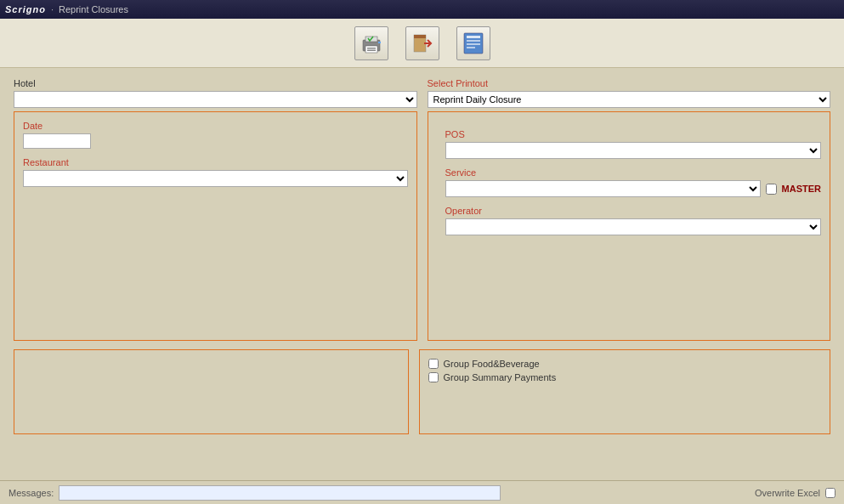 The height and width of the screenshot is (504, 844). I want to click on overwrite-checkbox, so click(830, 493).